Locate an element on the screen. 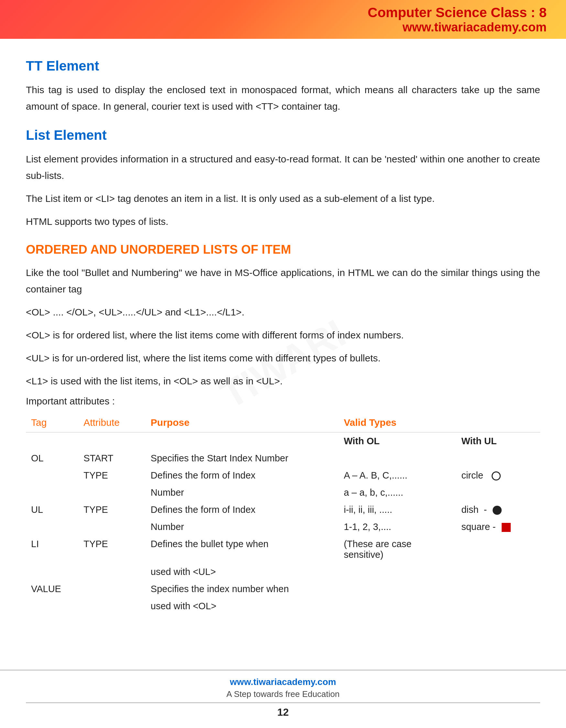 Image resolution: width=566 pixels, height=728 pixels. circle-icon is located at coordinates (496, 476).